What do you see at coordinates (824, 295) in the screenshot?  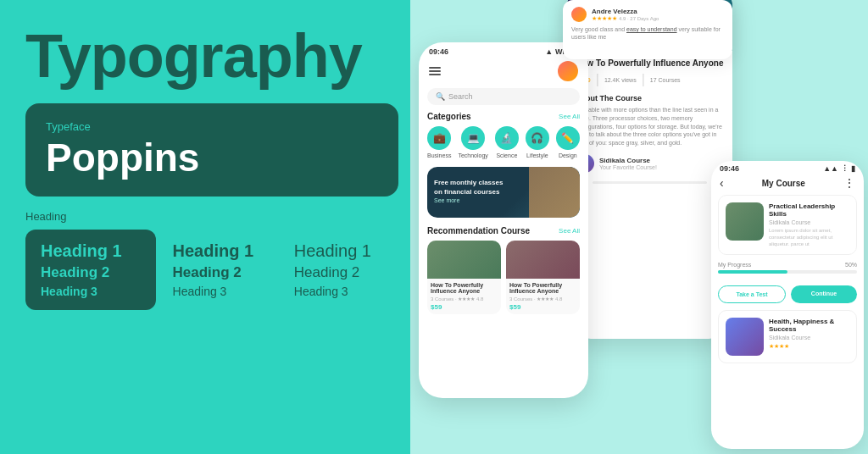 I see `continue-button: Continue` at bounding box center [824, 295].